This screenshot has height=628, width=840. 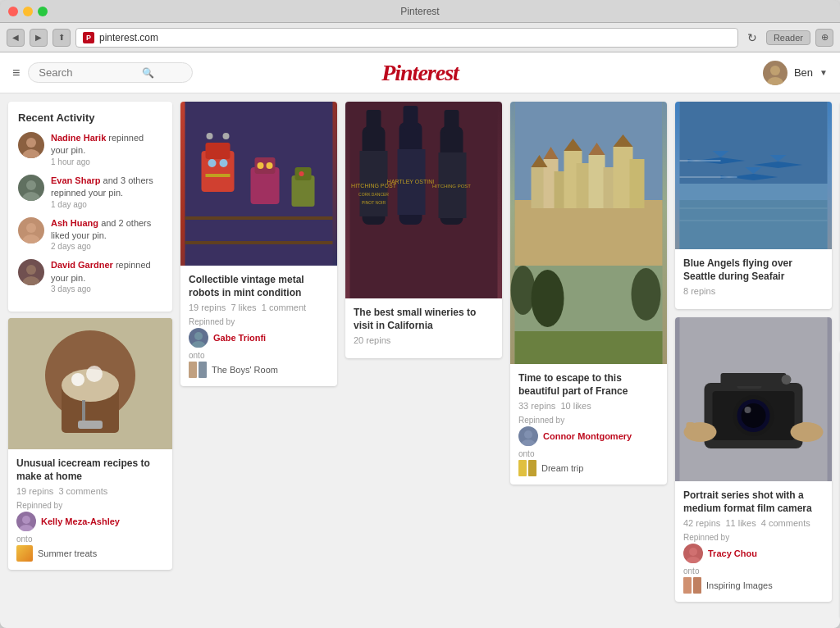 What do you see at coordinates (824, 38) in the screenshot?
I see `extensions-button: ⊕` at bounding box center [824, 38].